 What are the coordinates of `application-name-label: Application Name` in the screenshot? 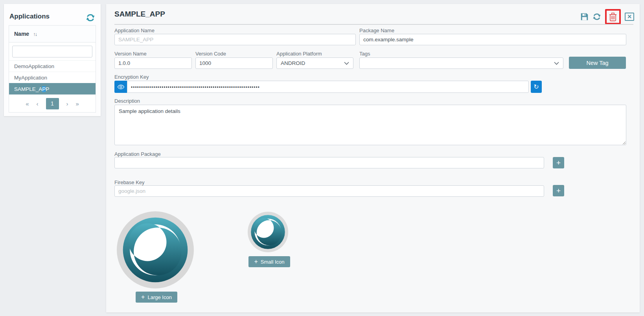 It's located at (134, 31).